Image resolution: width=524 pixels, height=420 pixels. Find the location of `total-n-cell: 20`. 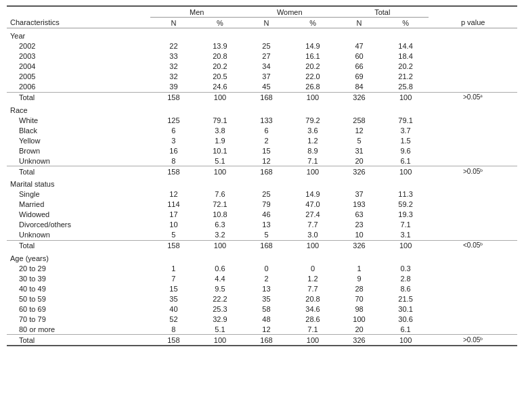

total-n-cell: 20 is located at coordinates (359, 329).